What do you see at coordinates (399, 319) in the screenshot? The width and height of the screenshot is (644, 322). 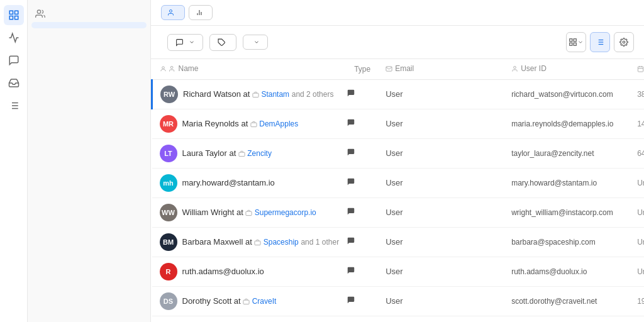 I see `table-row: CECarol Ellis at HooBoo Usercarol_ellis@…` at bounding box center [399, 319].